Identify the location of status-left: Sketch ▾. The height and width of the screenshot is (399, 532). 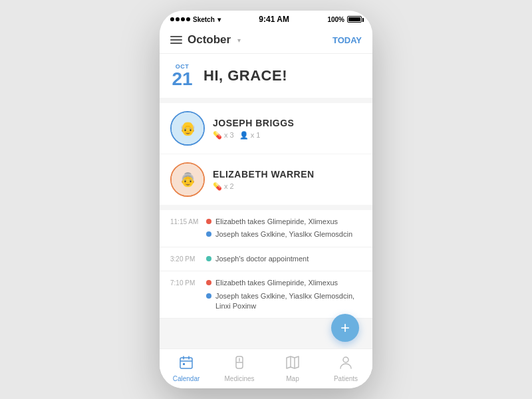
(196, 20).